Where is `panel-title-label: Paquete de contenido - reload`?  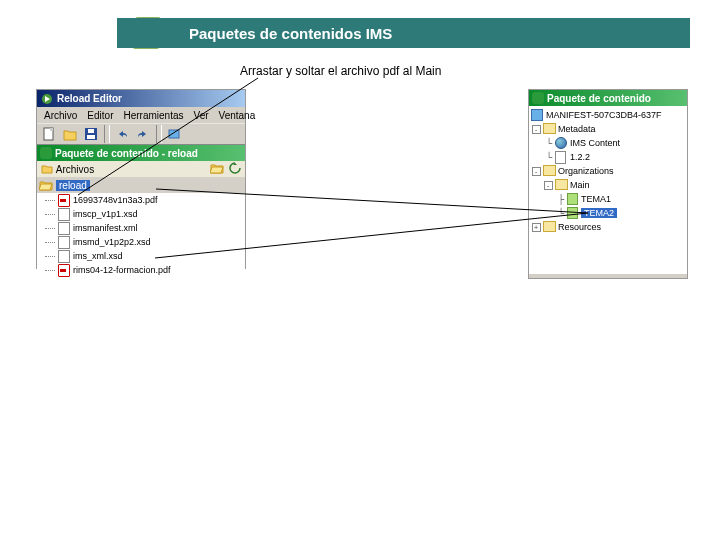
panel-title-label: Paquete de contenido - reload is located at coordinates (126, 154).